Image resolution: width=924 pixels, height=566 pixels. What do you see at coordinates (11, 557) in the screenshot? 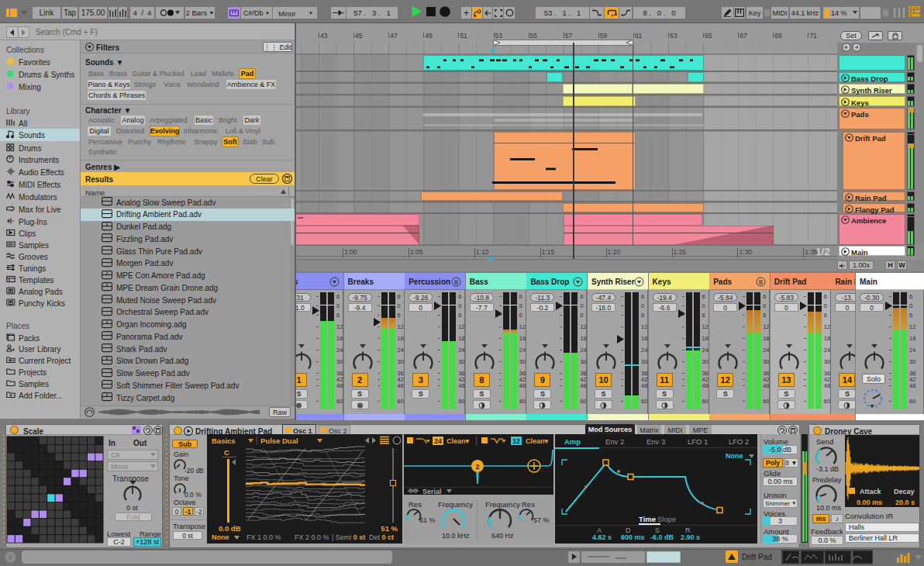
I see `svg-text: i` at bounding box center [11, 557].